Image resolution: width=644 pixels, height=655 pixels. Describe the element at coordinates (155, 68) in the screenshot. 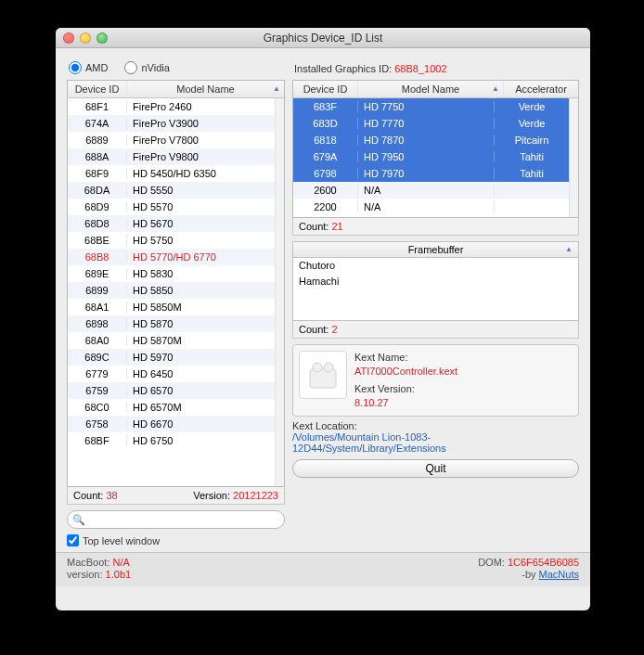

I see `radio-nvidia-label: nVidia` at that location.